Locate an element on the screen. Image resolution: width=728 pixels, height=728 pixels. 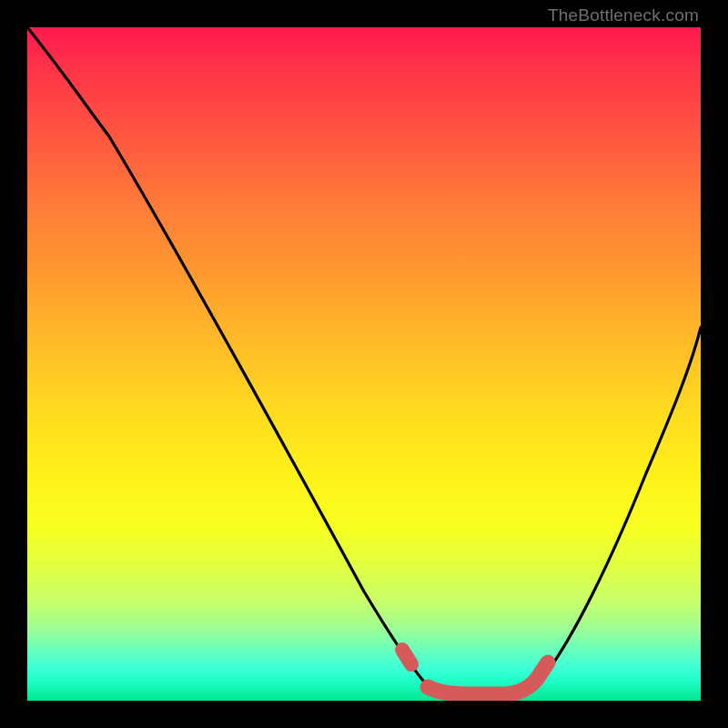
optimal-range-highlight-left is located at coordinates (407, 657).